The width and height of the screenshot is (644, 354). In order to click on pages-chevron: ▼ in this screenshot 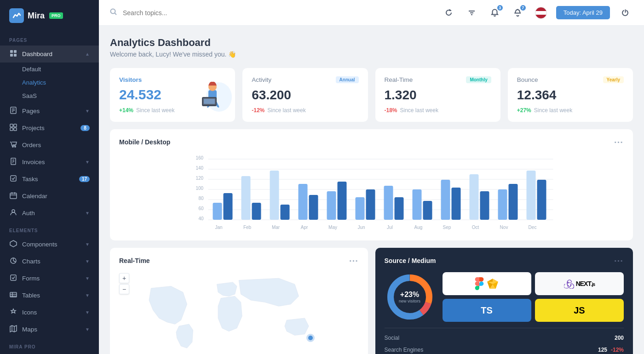, I will do `click(87, 111)`.